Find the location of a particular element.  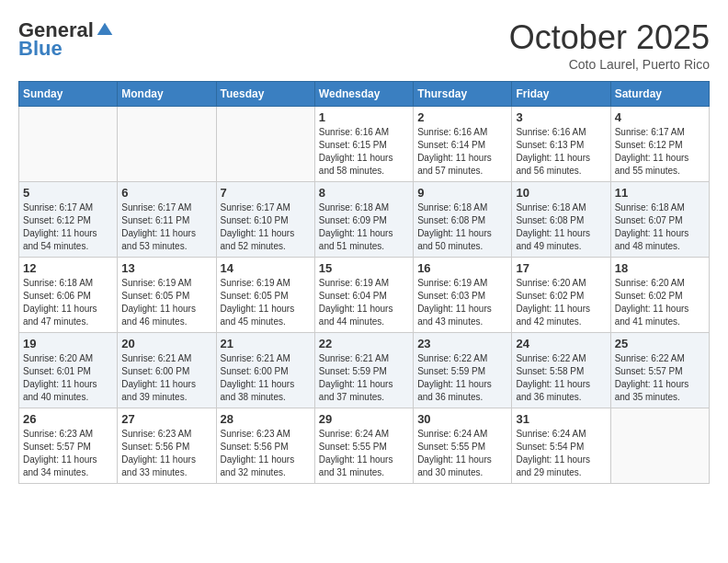

day-number: 4 is located at coordinates (660, 118).